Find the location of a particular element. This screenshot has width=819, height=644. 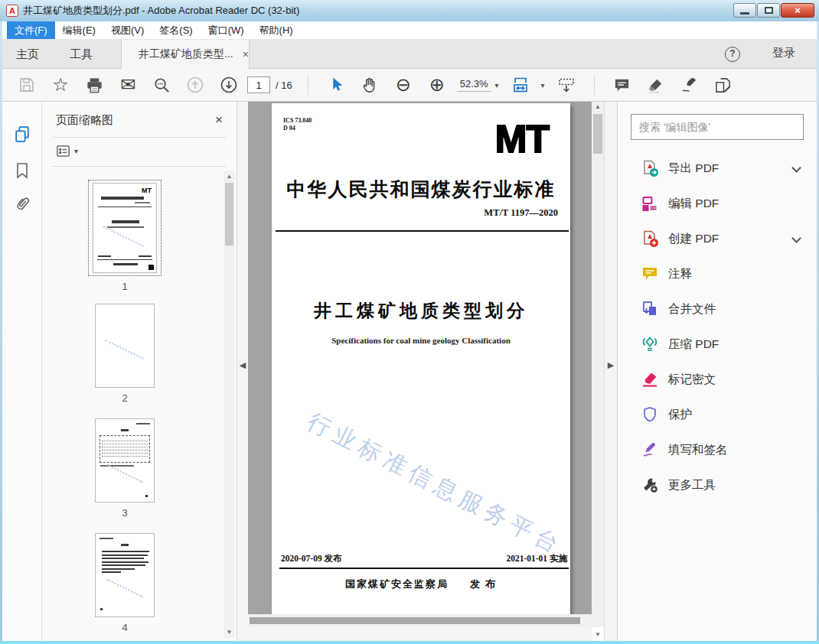

tool-create-pdf: 创建 PDF is located at coordinates (717, 239).